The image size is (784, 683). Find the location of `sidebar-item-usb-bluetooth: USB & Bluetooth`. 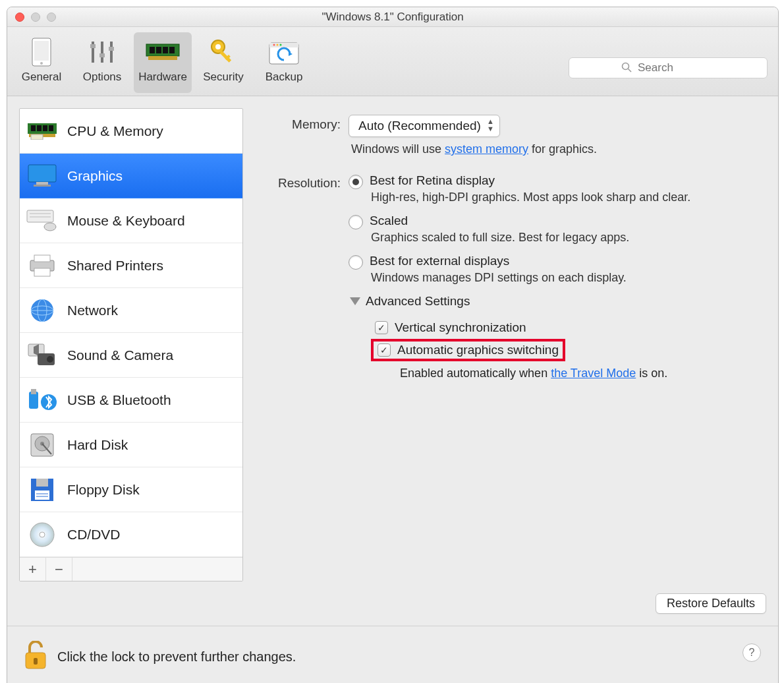

sidebar-item-usb-bluetooth: USB & Bluetooth is located at coordinates (131, 400).